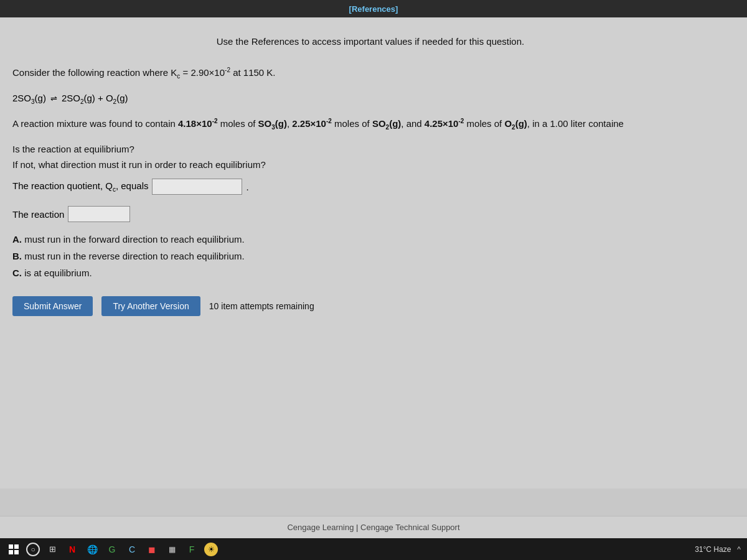  I want to click on quotient-label: The reaction quotient, Qc, equals, so click(80, 187).